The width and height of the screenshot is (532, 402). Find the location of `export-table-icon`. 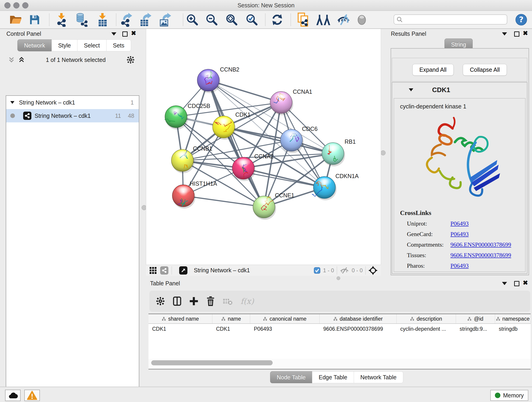

export-table-icon is located at coordinates (146, 20).